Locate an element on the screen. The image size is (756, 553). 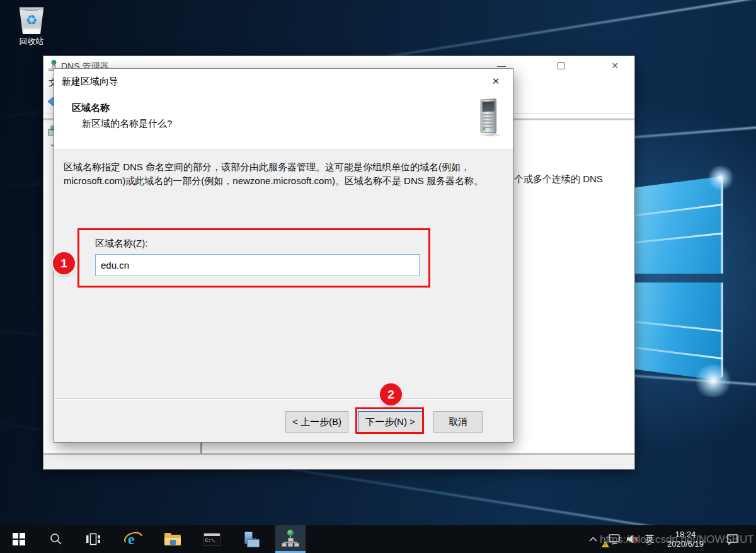
annotation-step2-badge: 2 is located at coordinates (391, 395).